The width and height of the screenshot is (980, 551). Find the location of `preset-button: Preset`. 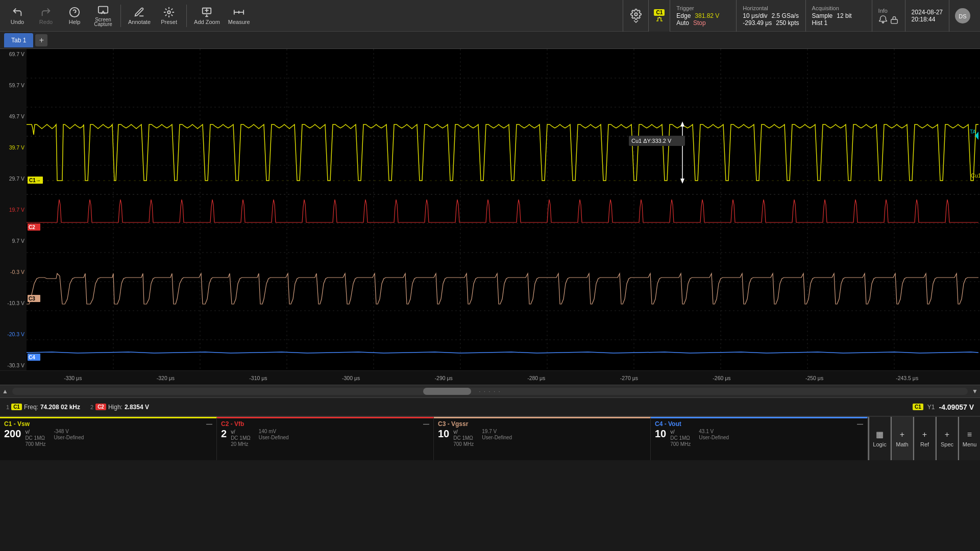

preset-button: Preset is located at coordinates (169, 16).